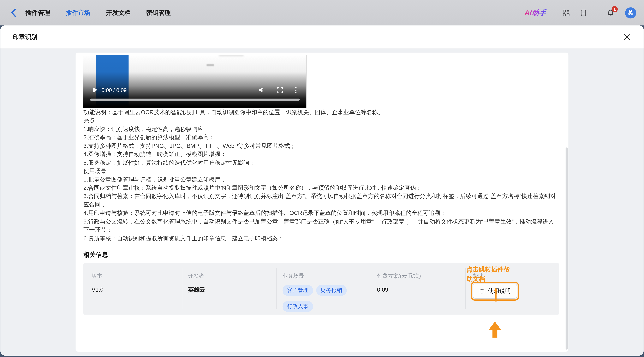  Describe the element at coordinates (500, 291) in the screenshot. I see `usage-instructions-label: 使用说明` at that location.